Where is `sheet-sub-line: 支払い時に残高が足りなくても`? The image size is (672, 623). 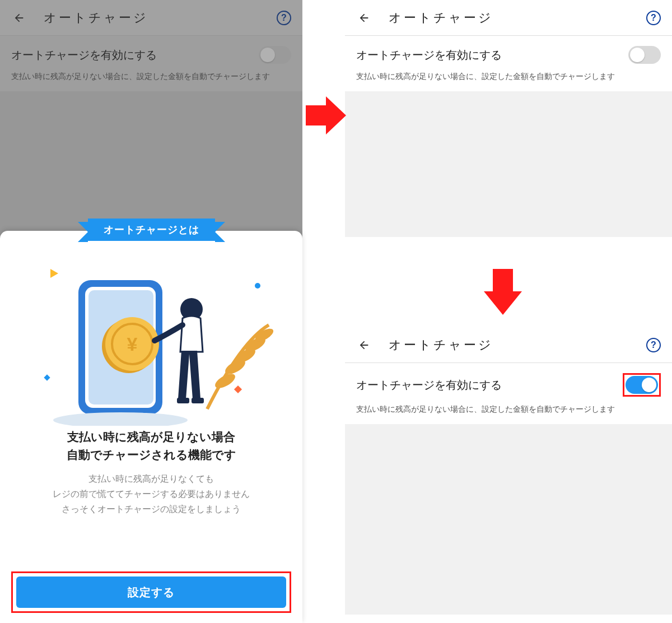 sheet-sub-line: 支払い時に残高が足りなくても is located at coordinates (151, 478).